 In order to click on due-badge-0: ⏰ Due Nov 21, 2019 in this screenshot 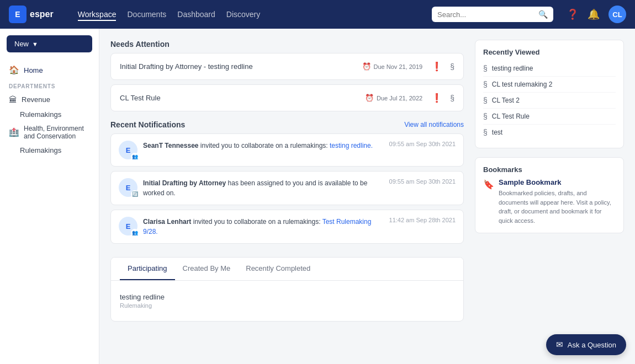, I will do `click(393, 66)`.